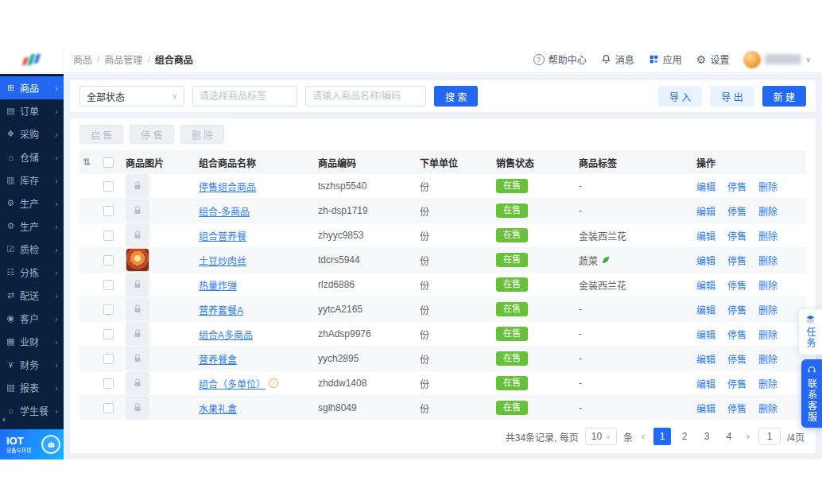  What do you see at coordinates (32, 134) in the screenshot?
I see `sidebar-item-purchase: ❖采购›` at bounding box center [32, 134].